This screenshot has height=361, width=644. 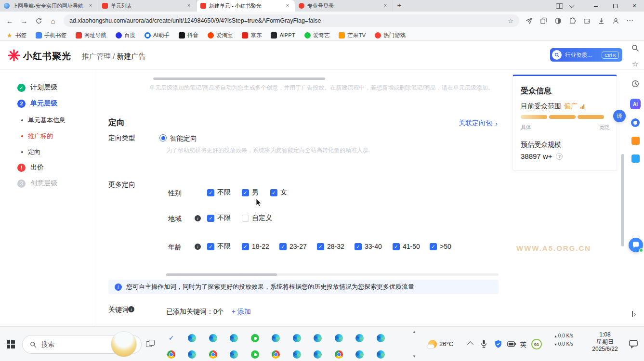 What do you see at coordinates (221, 36) in the screenshot?
I see `bookmark-item: 爱淘宝` at bounding box center [221, 36].